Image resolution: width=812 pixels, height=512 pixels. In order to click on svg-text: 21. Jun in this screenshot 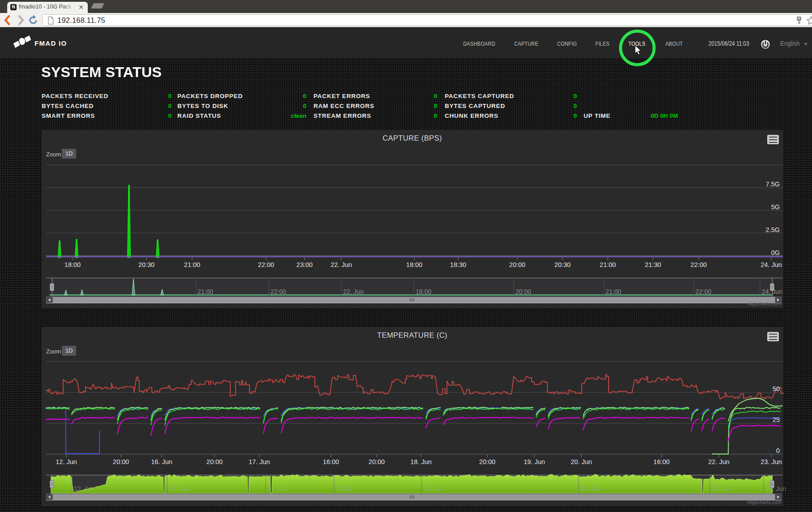, I will do `click(722, 489)`.